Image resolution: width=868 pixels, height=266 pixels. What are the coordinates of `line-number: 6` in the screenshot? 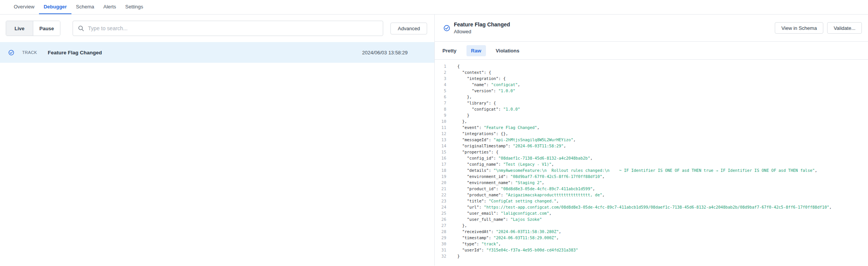 It's located at (442, 97).